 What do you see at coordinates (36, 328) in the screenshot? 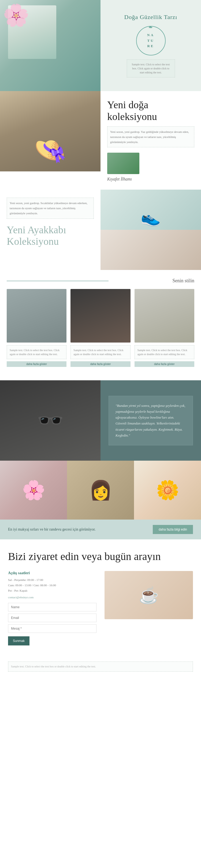
I see `style-card-1: Sample text. Click to select the text bo…` at bounding box center [36, 328].